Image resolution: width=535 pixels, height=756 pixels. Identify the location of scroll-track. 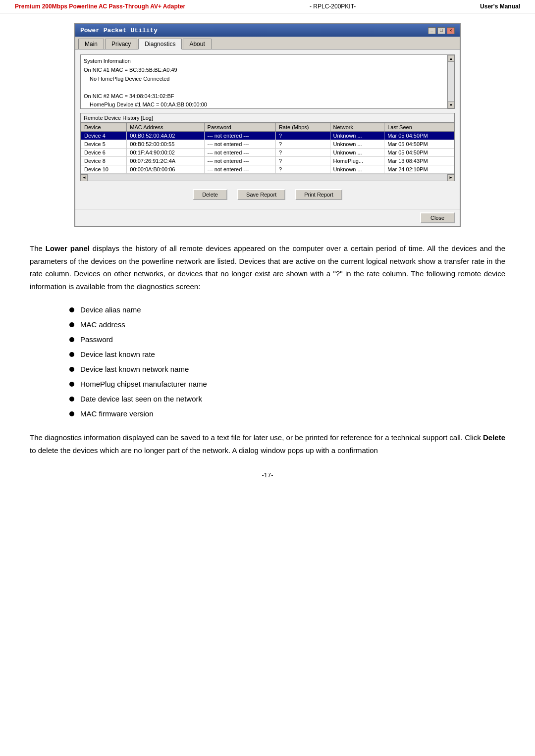
(451, 82).